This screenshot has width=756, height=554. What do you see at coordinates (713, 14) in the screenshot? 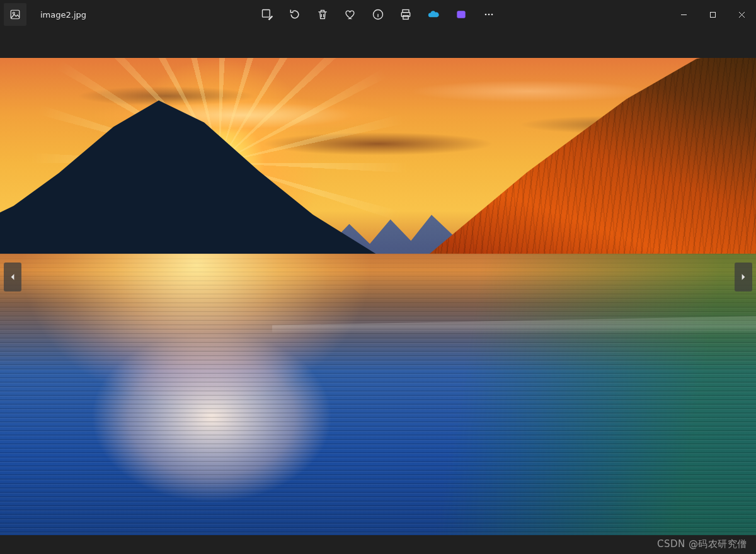
I see `window-controls` at bounding box center [713, 14].